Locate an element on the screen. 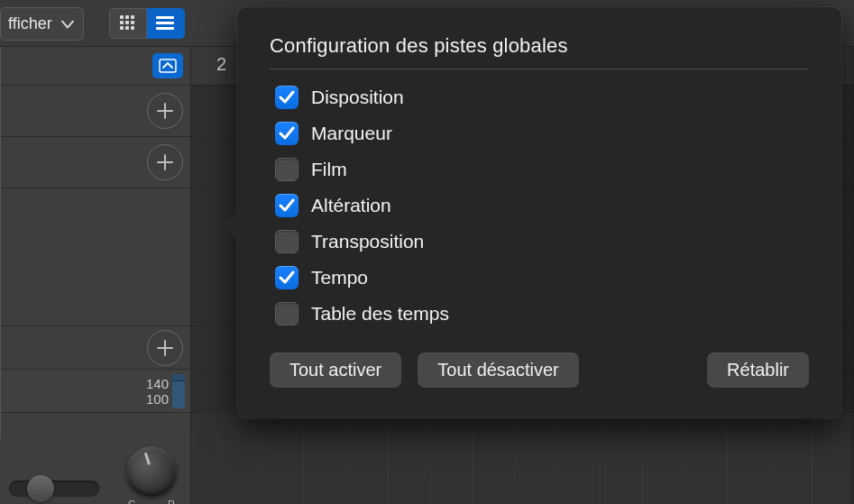  option-label: Transposition is located at coordinates (368, 242).